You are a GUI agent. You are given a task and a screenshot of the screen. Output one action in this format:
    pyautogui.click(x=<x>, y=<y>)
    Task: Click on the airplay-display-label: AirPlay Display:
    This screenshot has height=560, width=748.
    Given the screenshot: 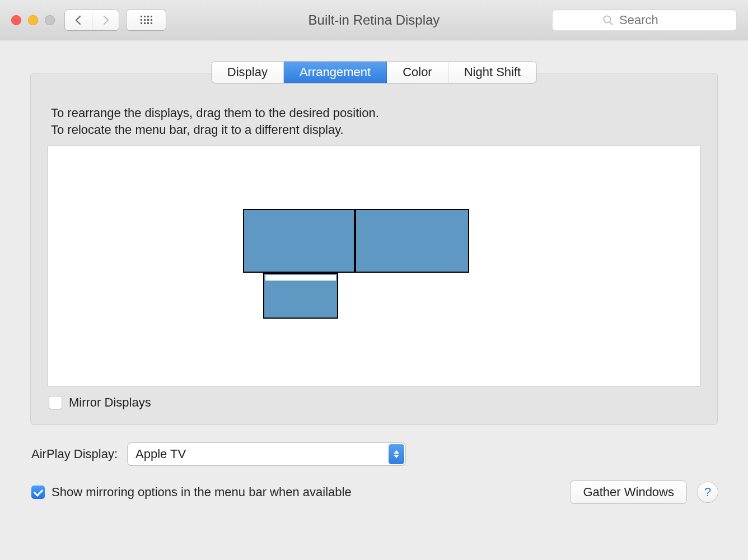 What is the action you would take?
    pyautogui.click(x=74, y=454)
    